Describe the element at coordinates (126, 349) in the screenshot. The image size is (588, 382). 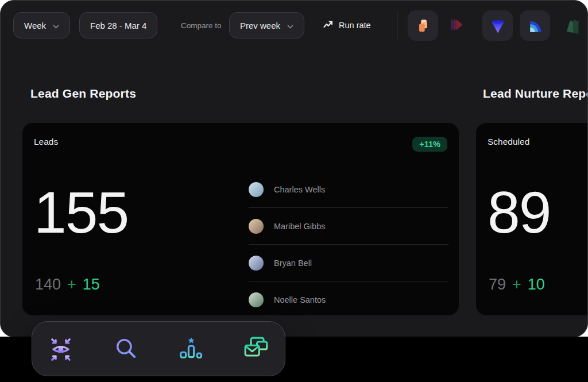
I see `search-analytics-glyph` at that location.